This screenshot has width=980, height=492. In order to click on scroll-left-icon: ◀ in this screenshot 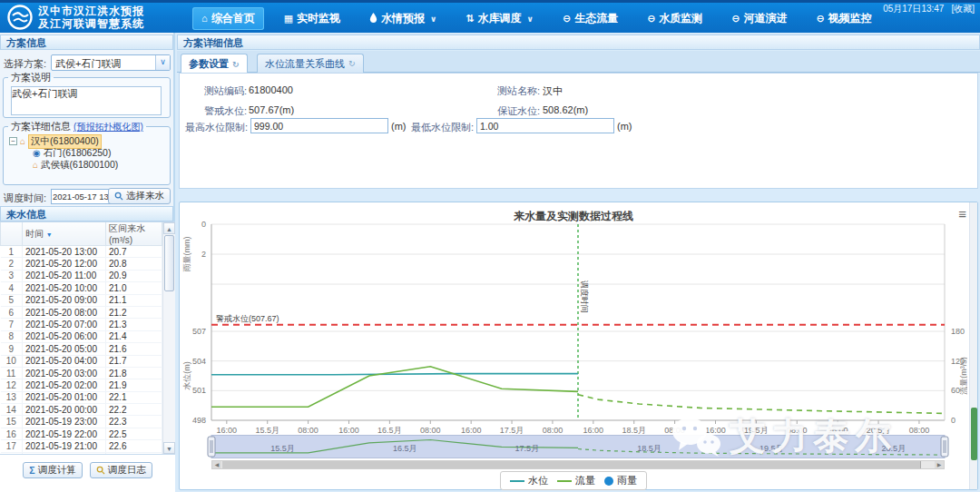, I will do `click(217, 465)`.